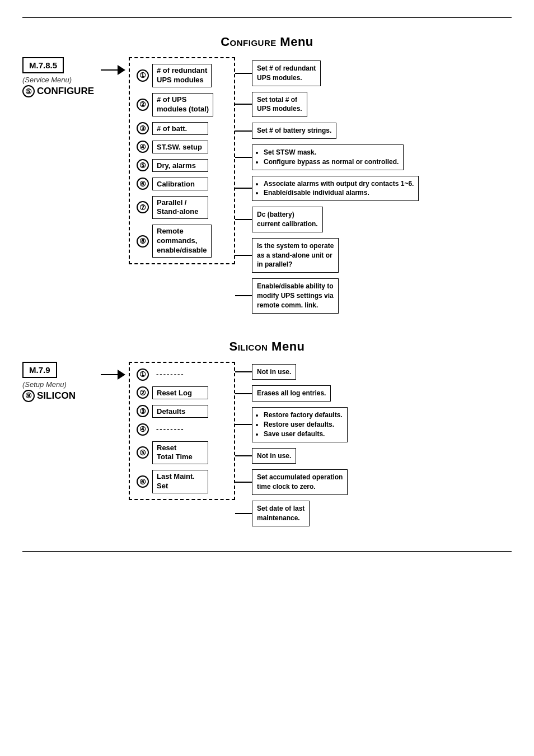 This screenshot has width=534, height=756. Describe the element at coordinates (47, 80) in the screenshot. I see `configure-menu-parent: (Service Menu)` at that location.